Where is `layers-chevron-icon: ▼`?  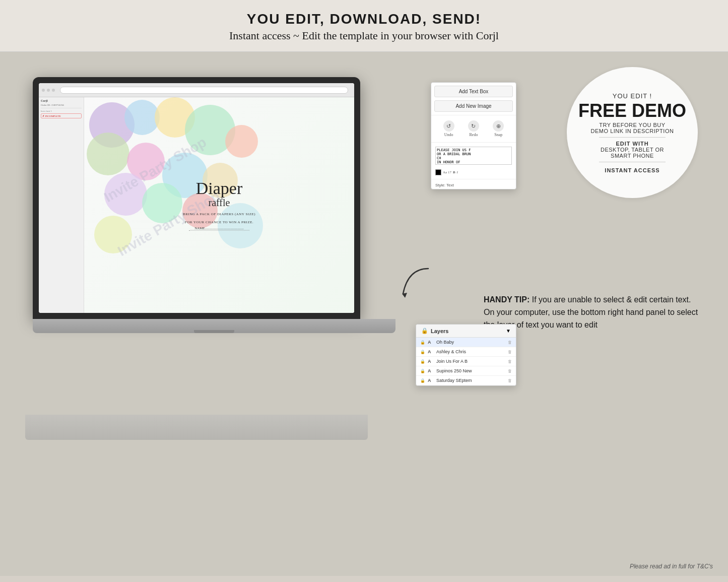
layers-chevron-icon: ▼ is located at coordinates (508, 331).